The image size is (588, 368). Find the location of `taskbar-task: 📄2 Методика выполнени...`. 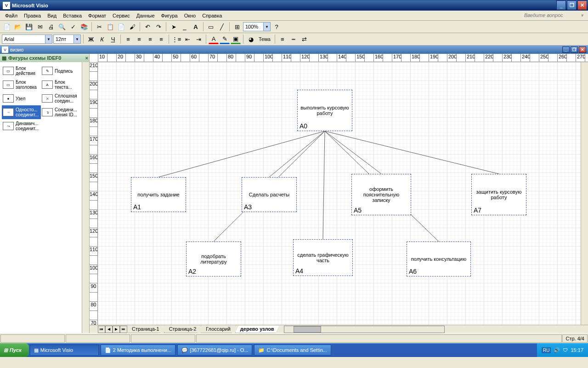

taskbar-task: 📄2 Методика выполнени... is located at coordinates (138, 350).